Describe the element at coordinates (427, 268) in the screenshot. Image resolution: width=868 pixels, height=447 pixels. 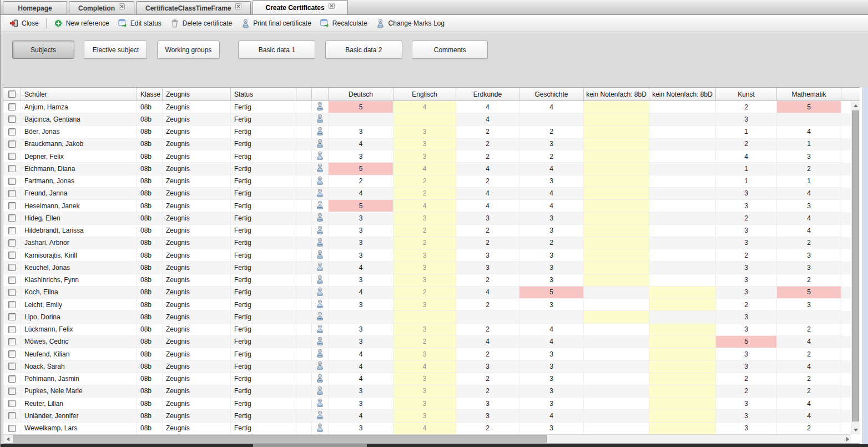
I see `table-row: Keuchel, Jonas08bZeugnisFertig433333` at that location.